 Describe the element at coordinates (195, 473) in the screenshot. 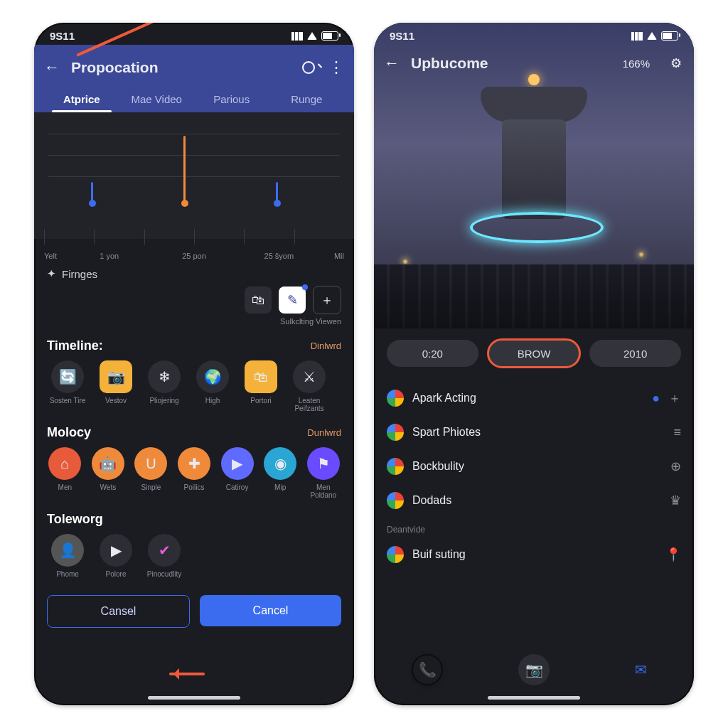

I see `molocy-item: ✚Poilics` at that location.